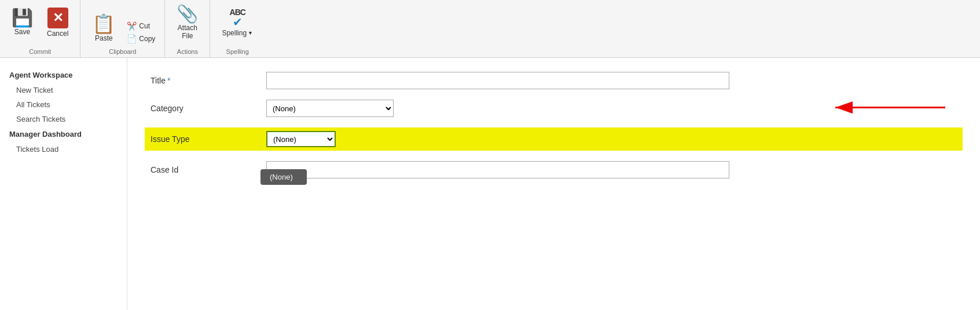 Image resolution: width=980 pixels, height=310 pixels. Describe the element at coordinates (237, 18) in the screenshot. I see `spelling-icon: ABC ✔` at that location.